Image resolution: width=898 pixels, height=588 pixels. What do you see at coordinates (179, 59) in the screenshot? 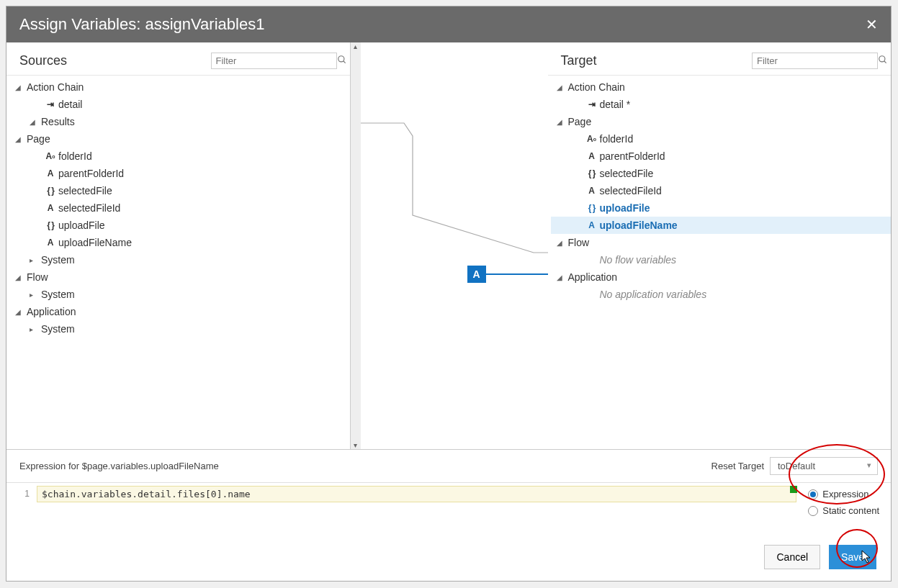
I see `sources-header: Sources` at bounding box center [179, 59].